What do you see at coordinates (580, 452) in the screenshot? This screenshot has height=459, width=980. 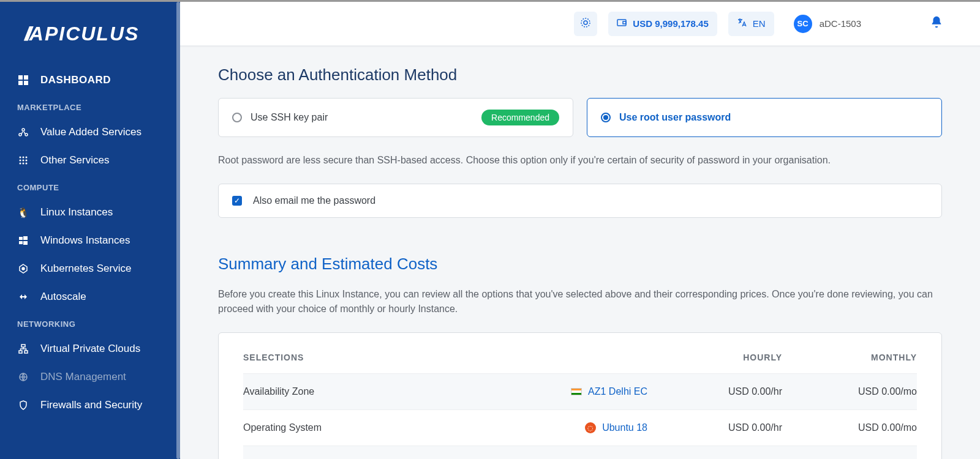 I see `summary-row-compute: Compute Pack Compute Intensive Small USD…` at bounding box center [580, 452].